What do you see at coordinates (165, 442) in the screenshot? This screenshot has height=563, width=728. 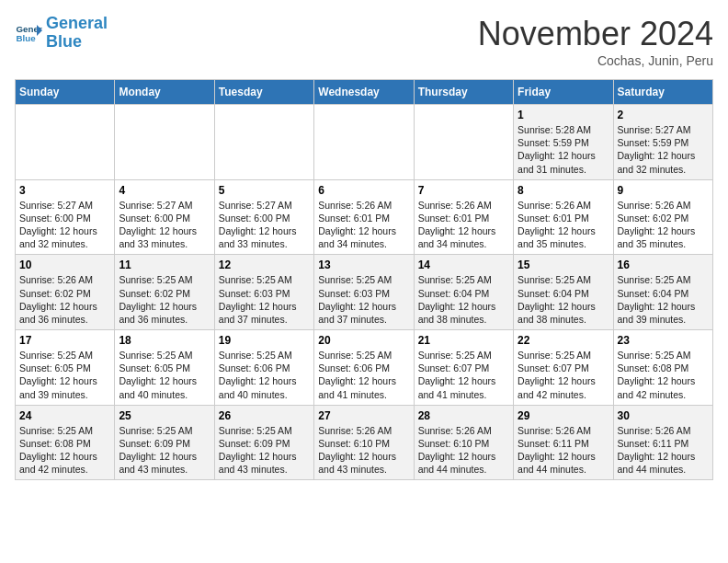 I see `calendar-cell: 25Sunrise: 5:25 AM Sunset: 6:09 PM Dayli…` at bounding box center [165, 442].